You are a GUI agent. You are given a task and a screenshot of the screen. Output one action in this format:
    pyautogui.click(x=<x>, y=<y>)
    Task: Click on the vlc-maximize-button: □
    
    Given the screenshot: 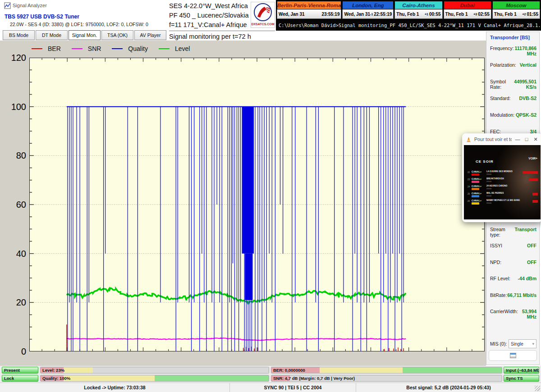 What is the action you would take?
    pyautogui.click(x=527, y=139)
    